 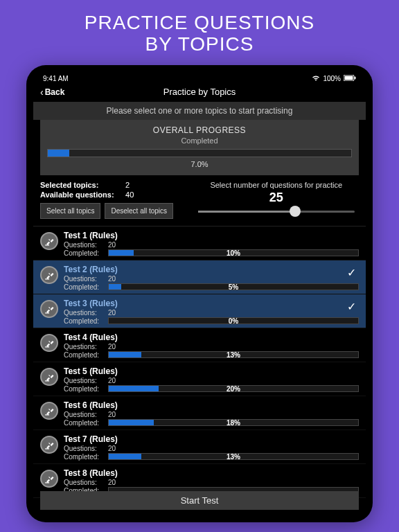 I want to click on available-value: 40, so click(x=130, y=195).